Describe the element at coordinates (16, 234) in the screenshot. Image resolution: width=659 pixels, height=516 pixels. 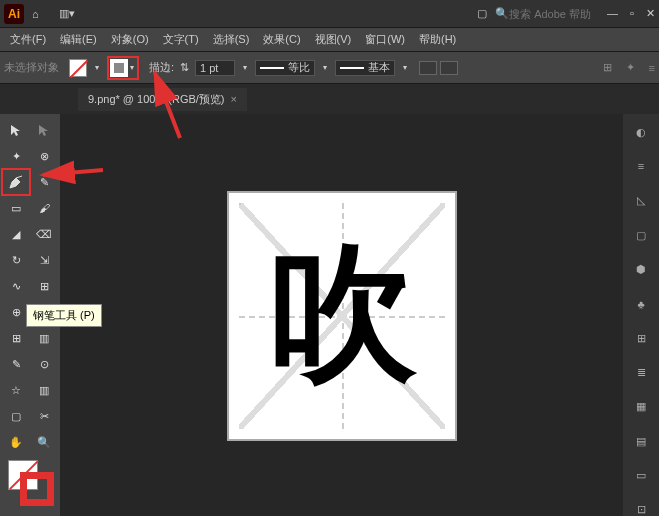
I see `shaper-tool: ◢` at that location.